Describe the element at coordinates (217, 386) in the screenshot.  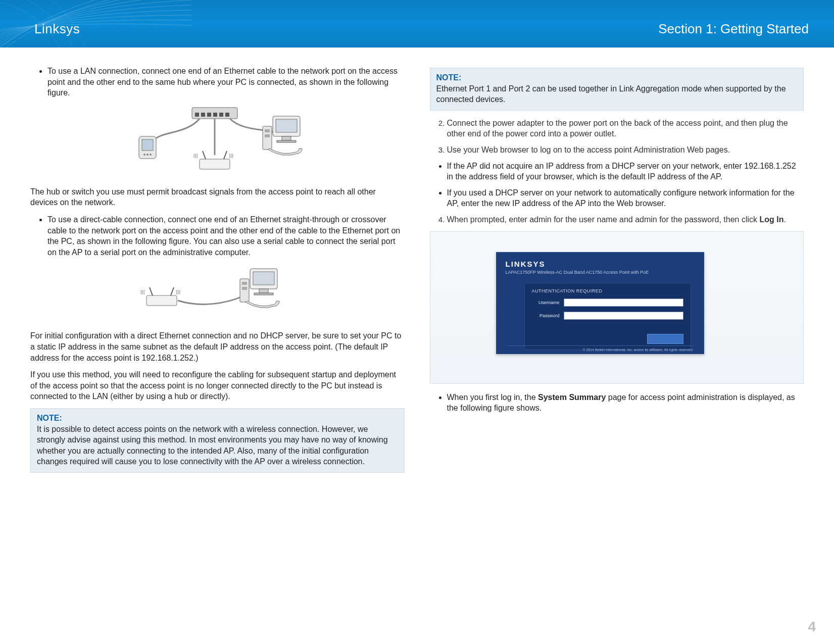
I see `para-reconfigure: If you use this method, you will need to…` at that location.